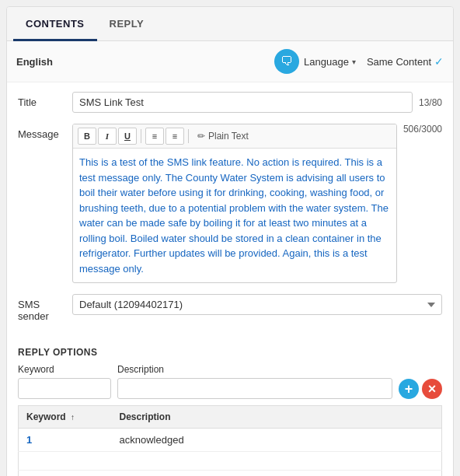 The width and height of the screenshot is (460, 476). Describe the element at coordinates (230, 103) in the screenshot. I see `title-row: Title 13/80` at that location.